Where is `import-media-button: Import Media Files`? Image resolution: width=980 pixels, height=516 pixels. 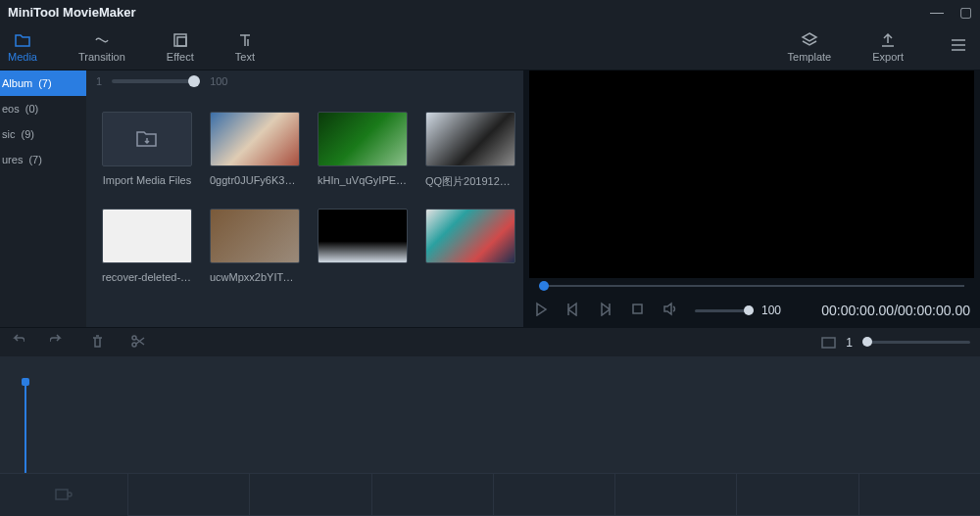 import-media-button: Import Media Files is located at coordinates (147, 151).